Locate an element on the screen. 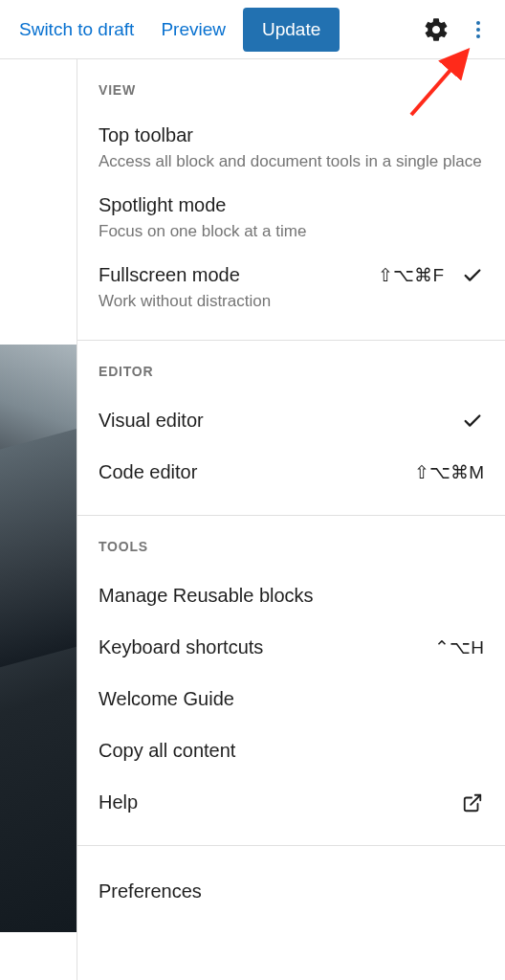 This screenshot has width=505, height=980. menu-item-welcome-guide: Welcome Guide is located at coordinates (291, 699).